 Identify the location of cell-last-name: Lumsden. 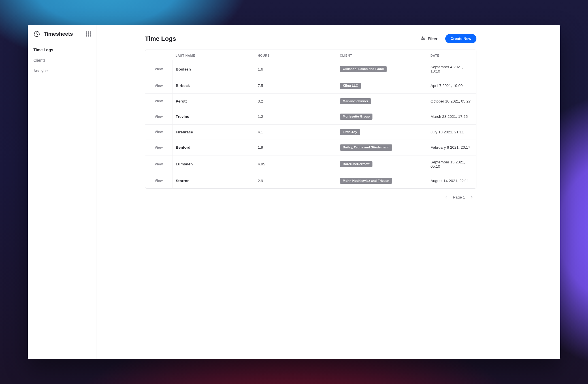
(213, 164).